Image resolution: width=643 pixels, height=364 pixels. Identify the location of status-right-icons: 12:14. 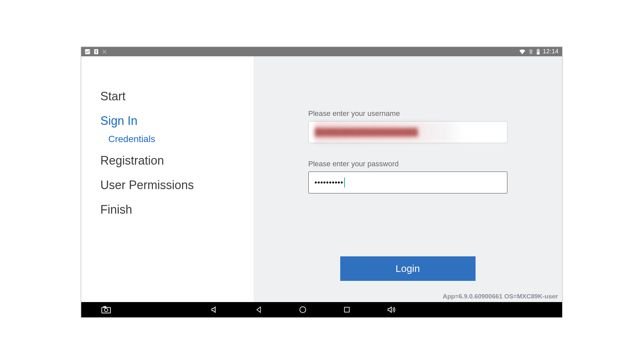
(539, 52).